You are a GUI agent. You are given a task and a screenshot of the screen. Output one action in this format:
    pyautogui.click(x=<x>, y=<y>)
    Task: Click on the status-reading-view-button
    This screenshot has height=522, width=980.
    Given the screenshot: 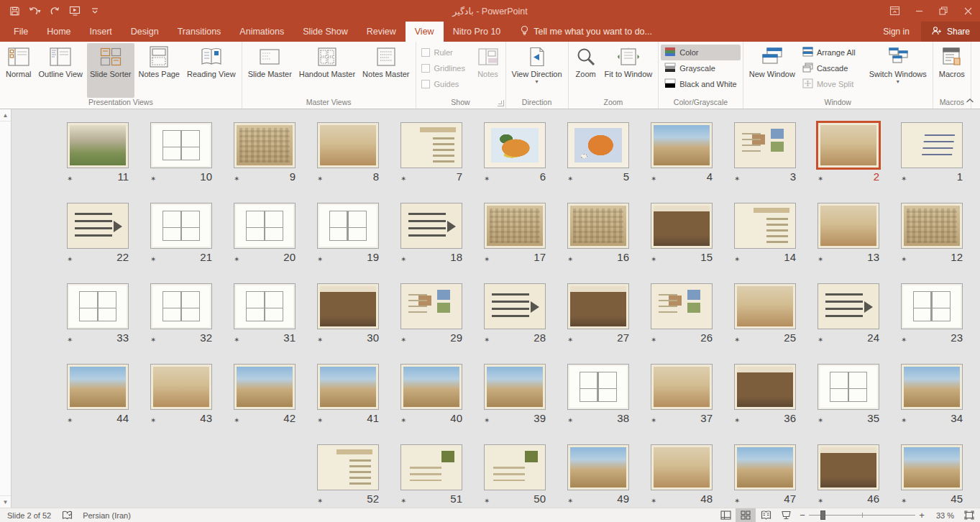 What is the action you would take?
    pyautogui.click(x=766, y=515)
    